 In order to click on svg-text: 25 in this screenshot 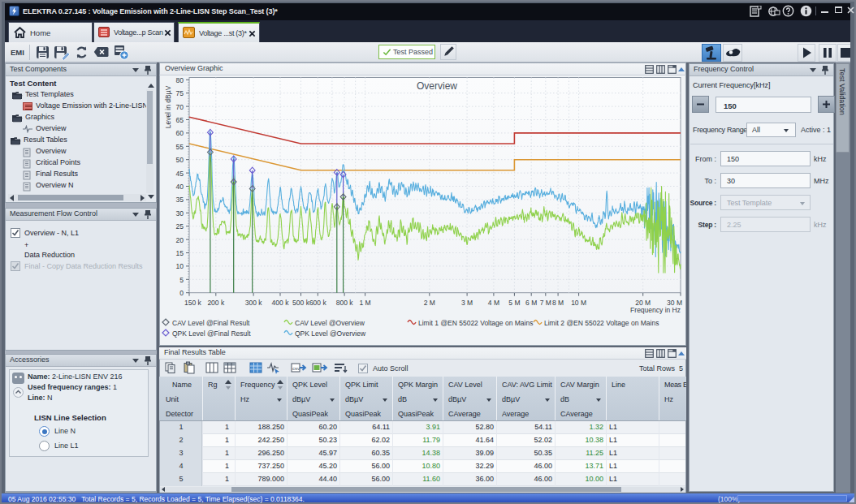, I will do `click(180, 226)`.